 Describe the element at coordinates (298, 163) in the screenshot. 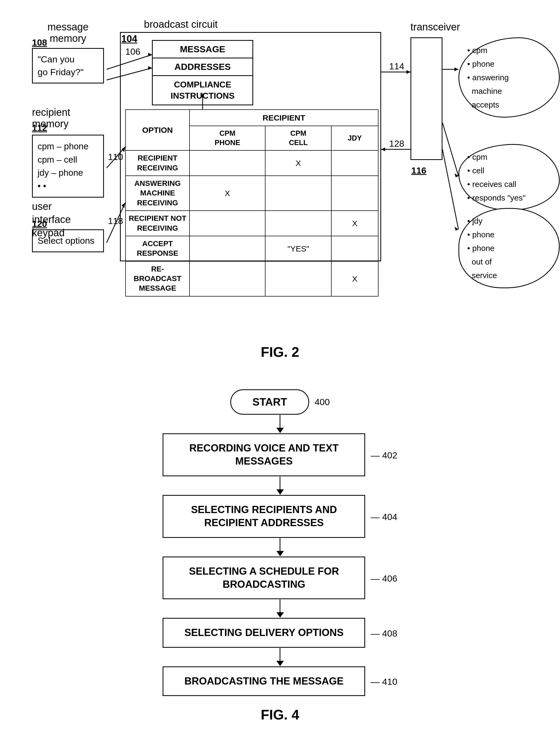

I see `row1-cpm-cell: X` at that location.